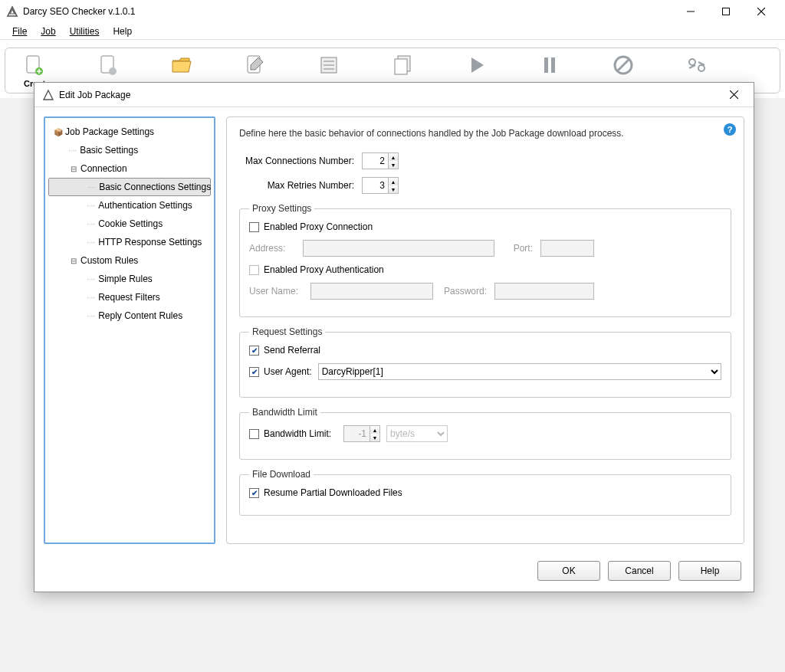 Image resolution: width=785 pixels, height=672 pixels. Describe the element at coordinates (362, 434) in the screenshot. I see `bandwidth-spinner: ▲▼` at that location.